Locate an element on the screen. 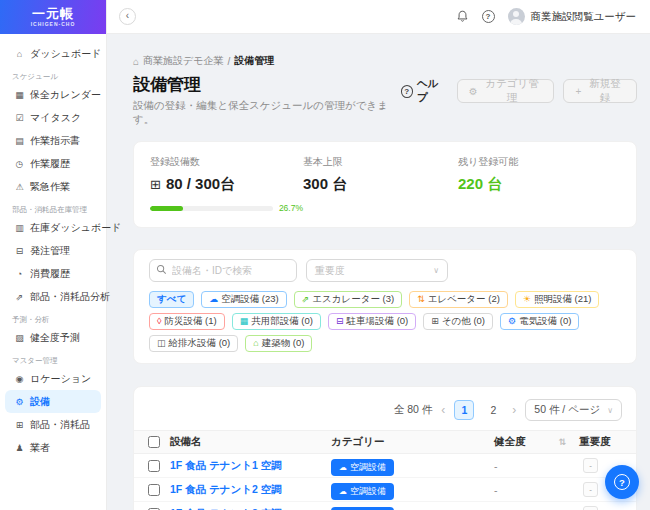 The height and width of the screenshot is (510, 650). total-count: 全 80 件 is located at coordinates (414, 410).